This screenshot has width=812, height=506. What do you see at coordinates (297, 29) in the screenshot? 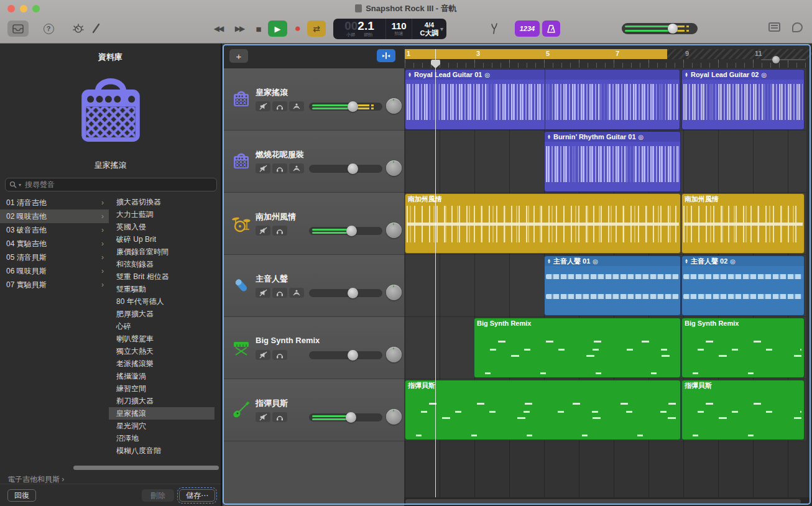
I see `record-button: ●` at bounding box center [297, 29].